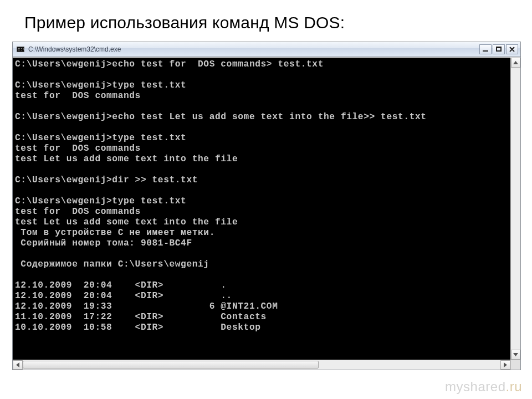 This screenshot has height=399, width=532. I want to click on cmd-icon, so click(21, 49).